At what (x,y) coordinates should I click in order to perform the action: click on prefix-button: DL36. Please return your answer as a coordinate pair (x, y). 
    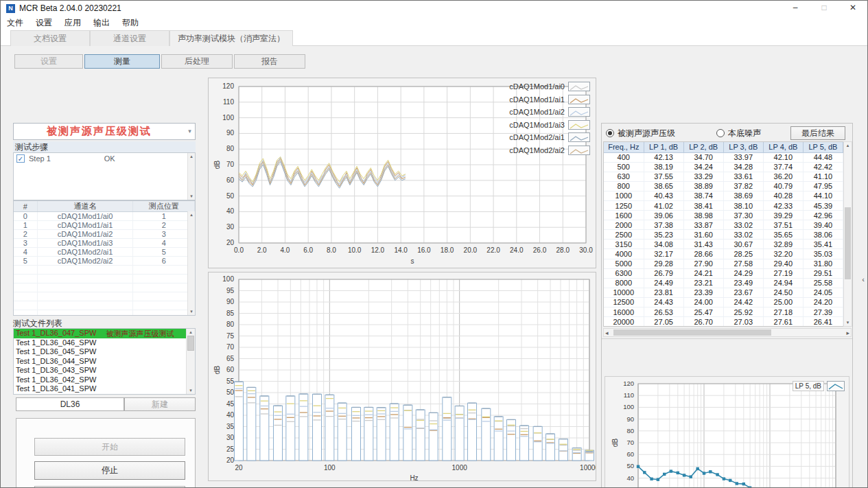
    Looking at the image, I should click on (70, 404).